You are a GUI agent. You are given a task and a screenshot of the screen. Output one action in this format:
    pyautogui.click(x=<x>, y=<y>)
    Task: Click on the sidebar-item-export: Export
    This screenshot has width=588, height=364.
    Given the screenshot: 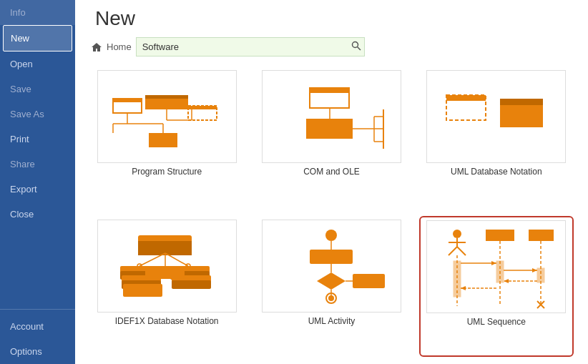 What is the action you would take?
    pyautogui.click(x=37, y=189)
    